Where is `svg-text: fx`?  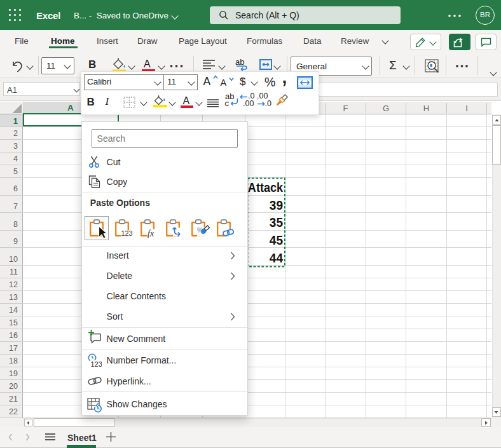 svg-text: fx is located at coordinates (151, 234).